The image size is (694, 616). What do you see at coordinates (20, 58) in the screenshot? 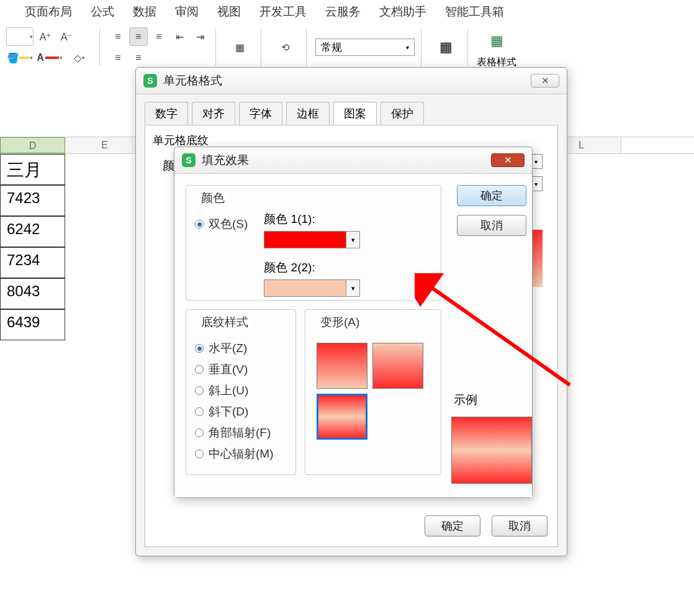
I see `fill-color-button: 🪣▾` at bounding box center [20, 58].